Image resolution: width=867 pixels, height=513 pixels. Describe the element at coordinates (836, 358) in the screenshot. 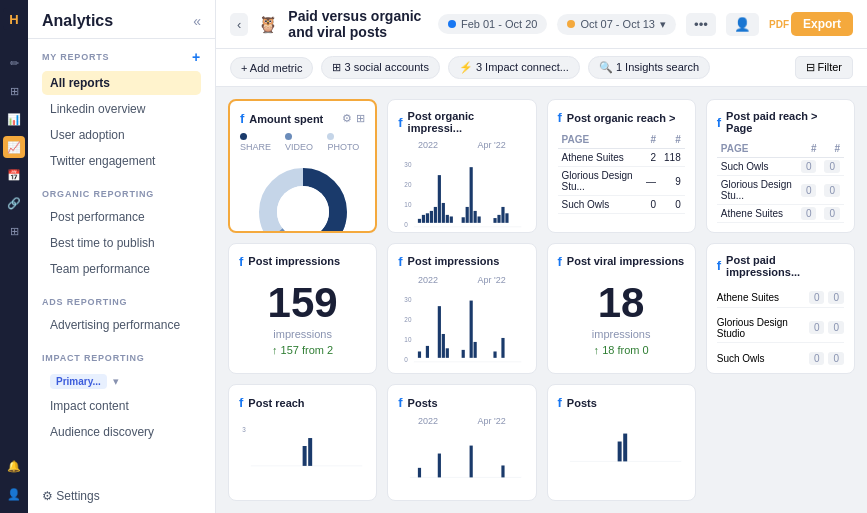

I see `zero-badge-3b: 0` at that location.